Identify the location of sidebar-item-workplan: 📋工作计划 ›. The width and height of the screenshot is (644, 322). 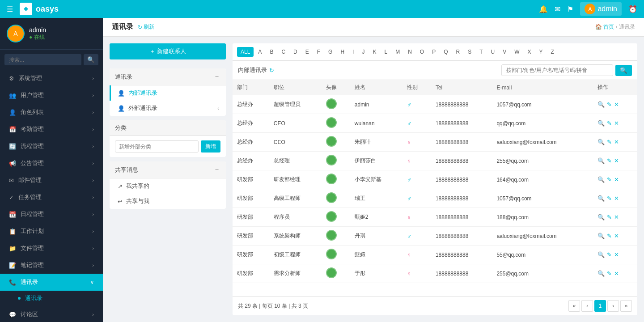
(51, 231).